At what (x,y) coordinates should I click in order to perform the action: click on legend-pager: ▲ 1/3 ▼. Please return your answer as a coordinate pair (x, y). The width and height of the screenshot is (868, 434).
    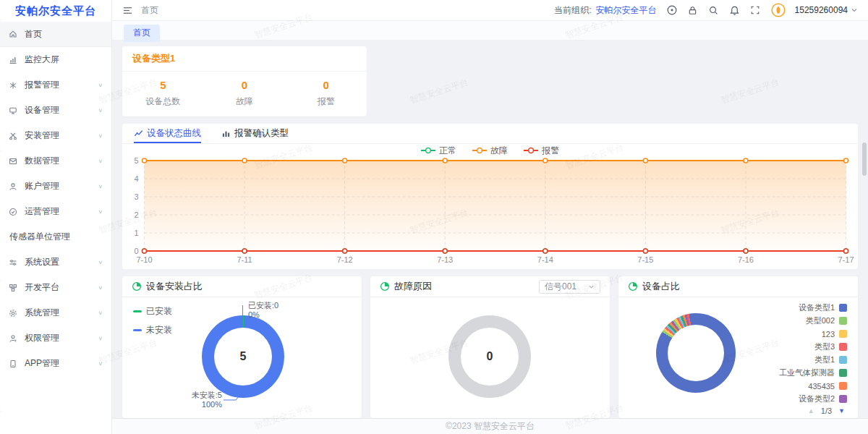
    Looking at the image, I should click on (826, 411).